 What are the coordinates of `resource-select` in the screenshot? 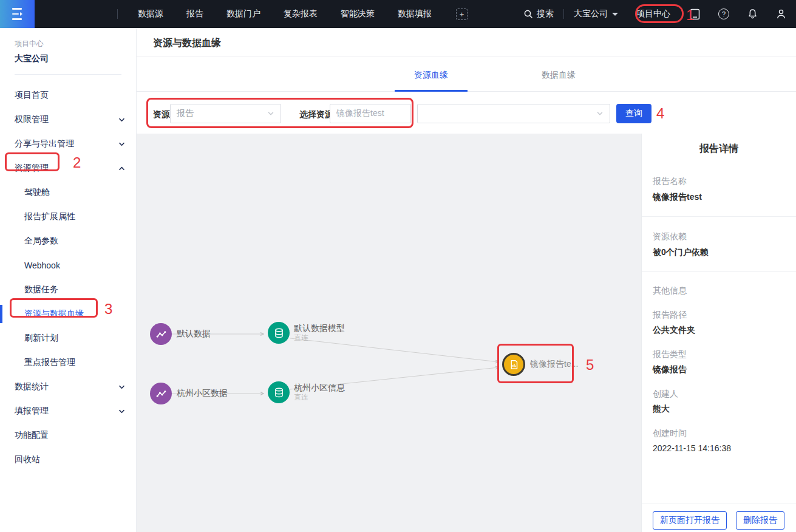 It's located at (514, 114).